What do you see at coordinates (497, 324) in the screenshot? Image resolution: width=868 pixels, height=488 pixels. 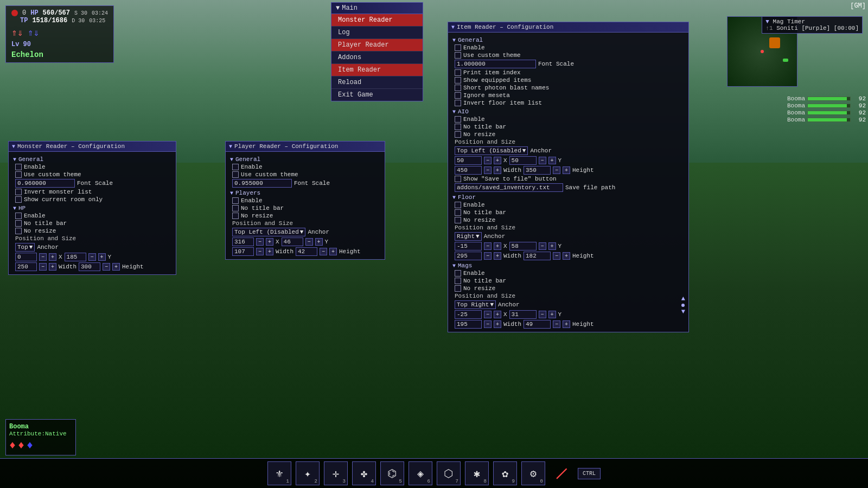 I see `mags-w-plus: +` at bounding box center [497, 324].